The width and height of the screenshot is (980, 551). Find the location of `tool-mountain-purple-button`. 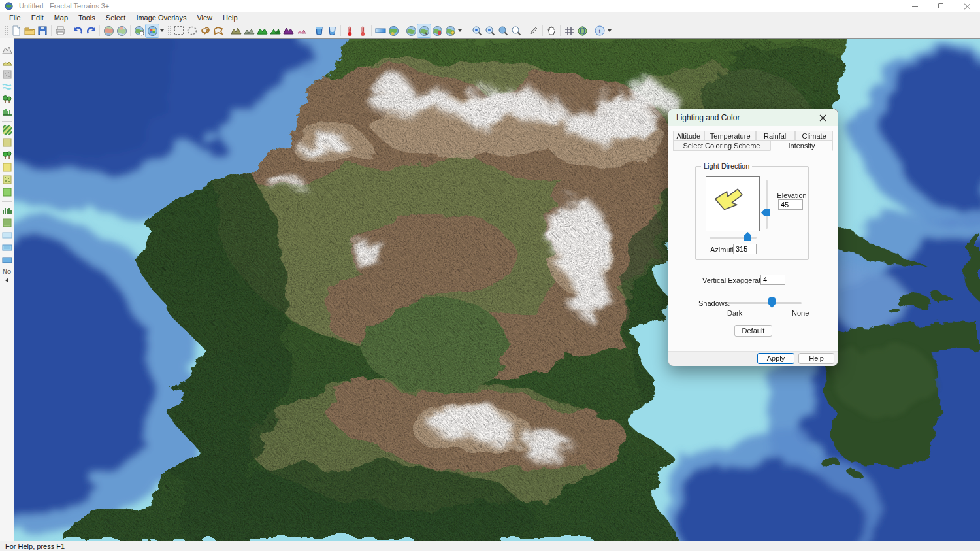

tool-mountain-purple-button is located at coordinates (288, 31).